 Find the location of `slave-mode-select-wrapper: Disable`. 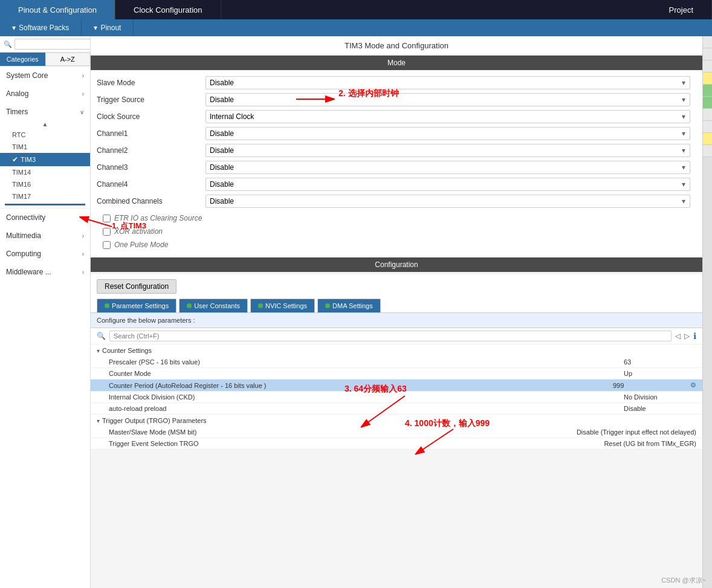

slave-mode-select-wrapper: Disable is located at coordinates (448, 83).